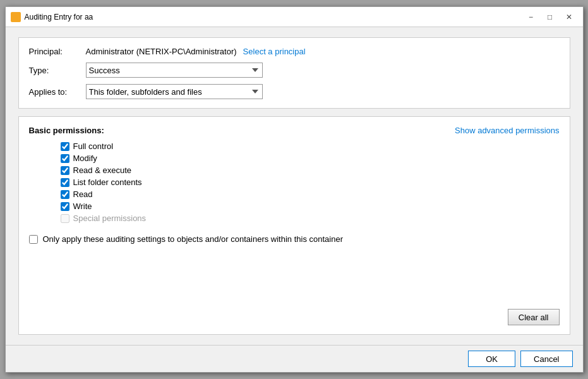 The image size is (588, 379). Describe the element at coordinates (310, 147) in the screenshot. I see `permission-full-control: Full control` at that location.